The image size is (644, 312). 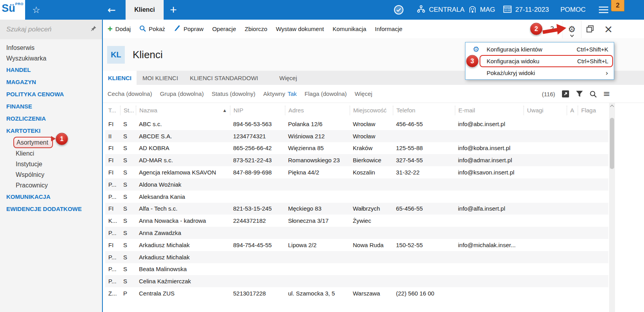 I want to click on app-logo: SüPRO, so click(x=13, y=10).